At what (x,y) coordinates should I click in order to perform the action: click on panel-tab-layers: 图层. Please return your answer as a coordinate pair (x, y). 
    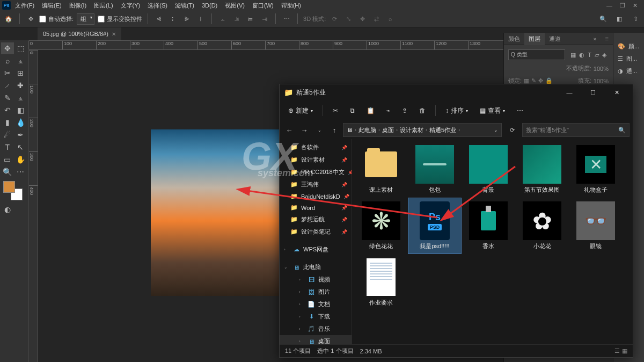
    Looking at the image, I should click on (535, 39).